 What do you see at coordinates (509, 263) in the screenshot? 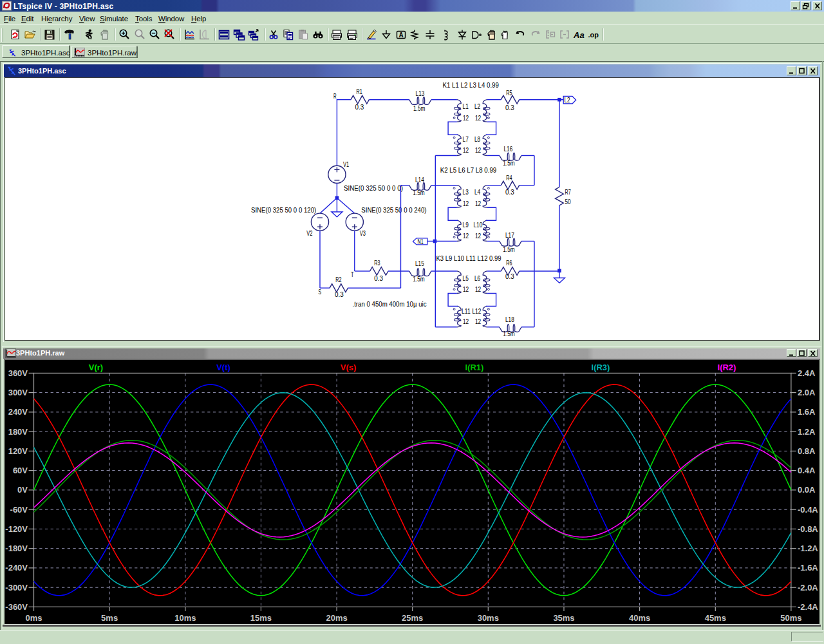
I see `svg-text: R6` at bounding box center [509, 263].